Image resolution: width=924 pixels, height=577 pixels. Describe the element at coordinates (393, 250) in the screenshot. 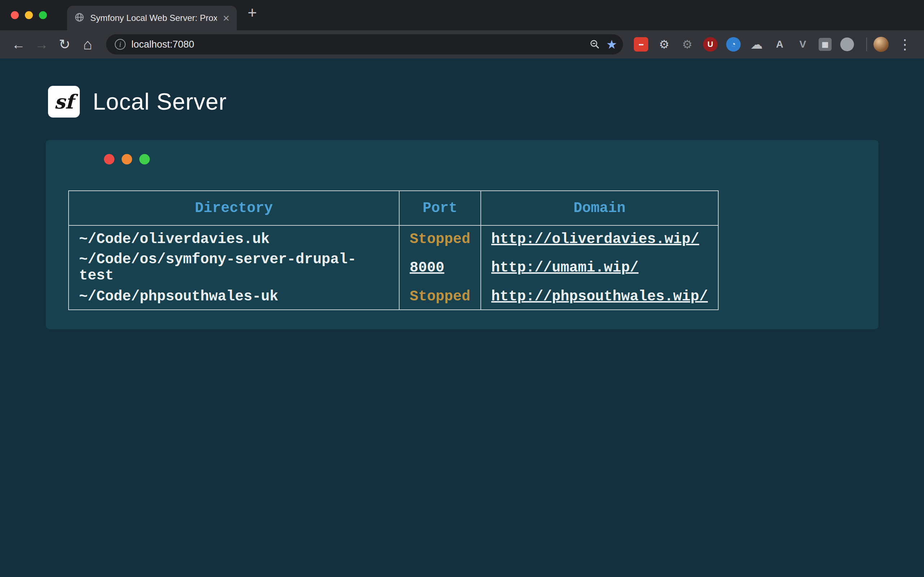

I see `servers-table: Directory Port Domain ~/Code/oliverdavie…` at that location.